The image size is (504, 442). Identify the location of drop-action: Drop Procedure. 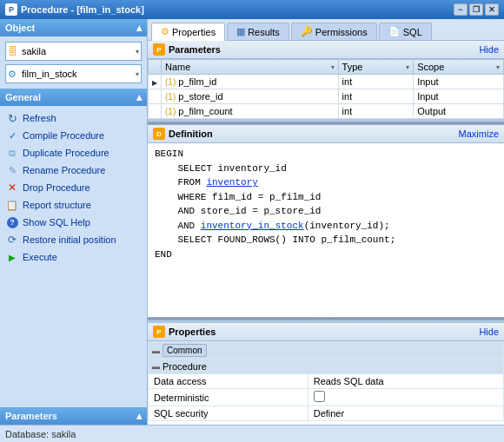
(73, 188).